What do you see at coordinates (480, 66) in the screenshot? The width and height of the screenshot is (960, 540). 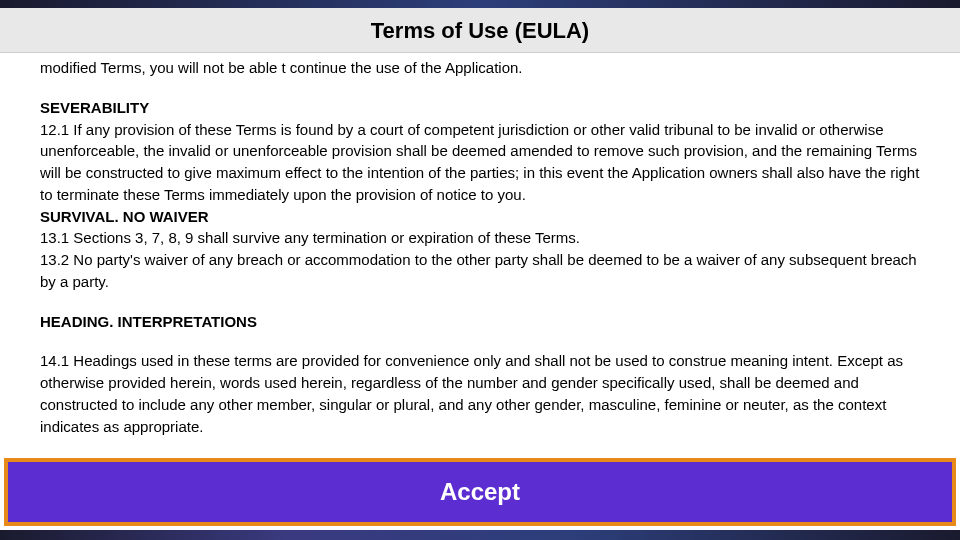 I see `terms-truncated-line: modified Terms, you will not be able t c…` at bounding box center [480, 66].